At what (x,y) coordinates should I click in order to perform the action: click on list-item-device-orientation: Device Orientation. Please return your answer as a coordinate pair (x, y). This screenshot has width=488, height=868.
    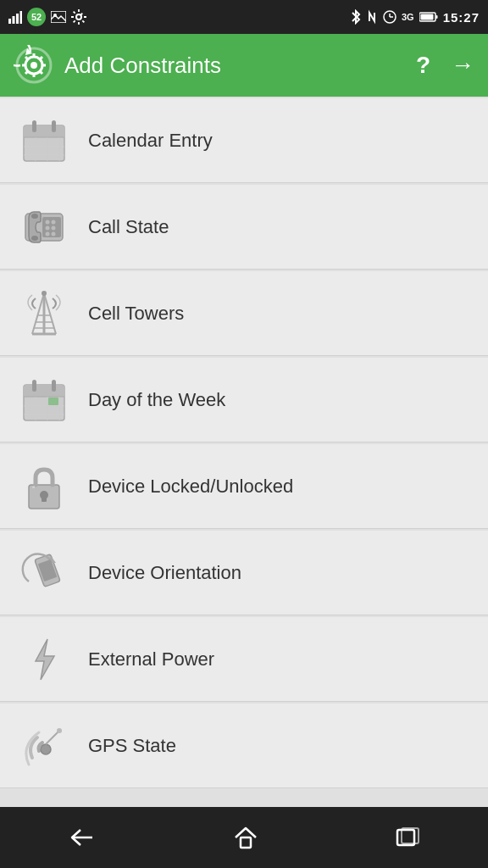
    Looking at the image, I should click on (244, 573).